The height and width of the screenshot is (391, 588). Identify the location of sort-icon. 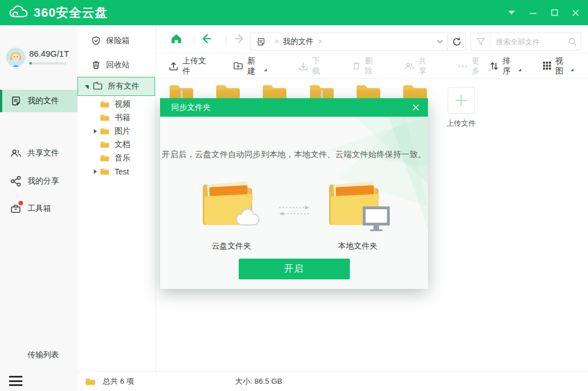
(494, 66).